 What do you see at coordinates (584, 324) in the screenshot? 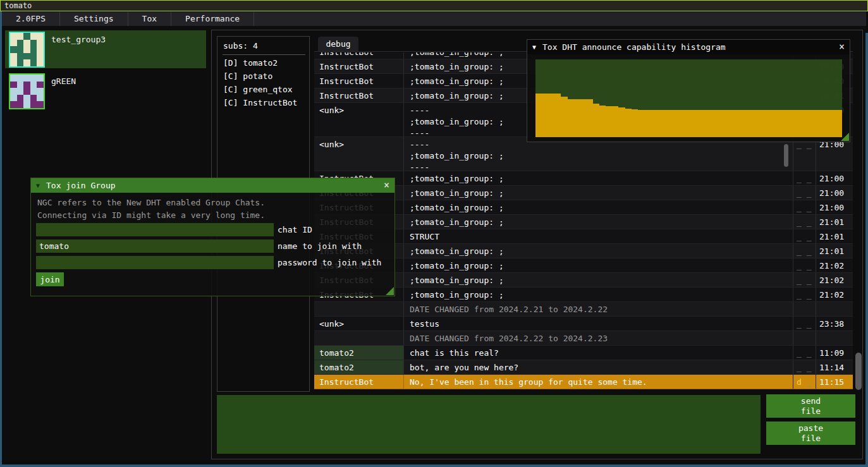
I see `message-row: <unk>testus_ _23:38` at bounding box center [584, 324].